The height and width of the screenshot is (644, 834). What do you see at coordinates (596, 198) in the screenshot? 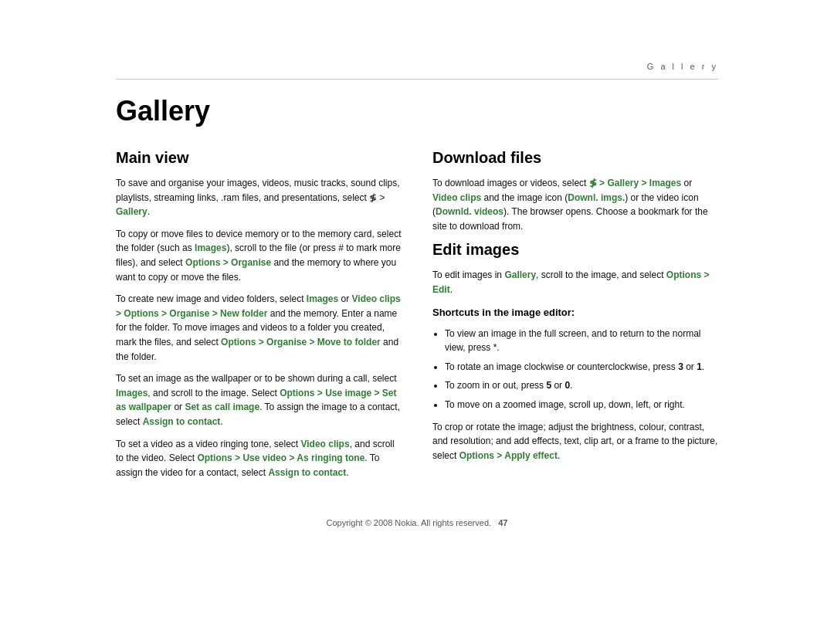
I see `downl-imgs-link: Downl. imgs.` at bounding box center [596, 198].